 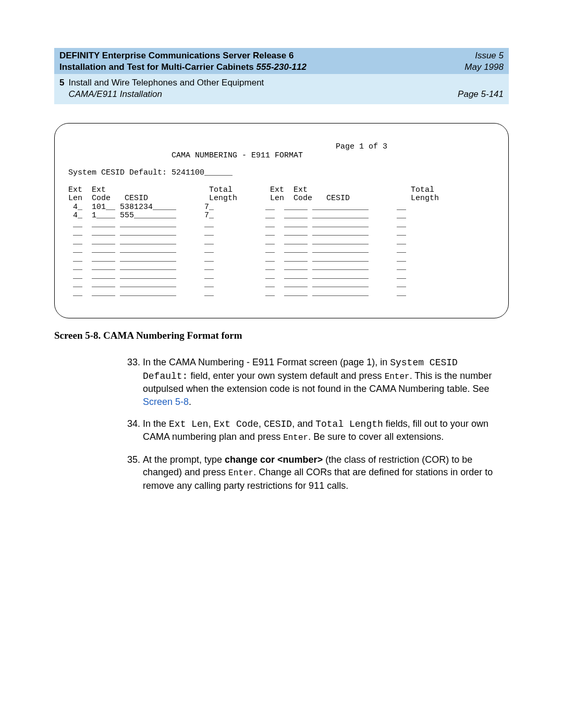 I want to click on step-34-field-3: CESID, so click(x=278, y=424).